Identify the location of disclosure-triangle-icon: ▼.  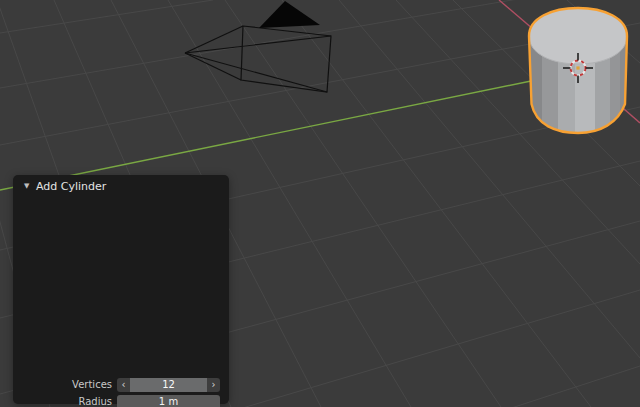
(29, 186).